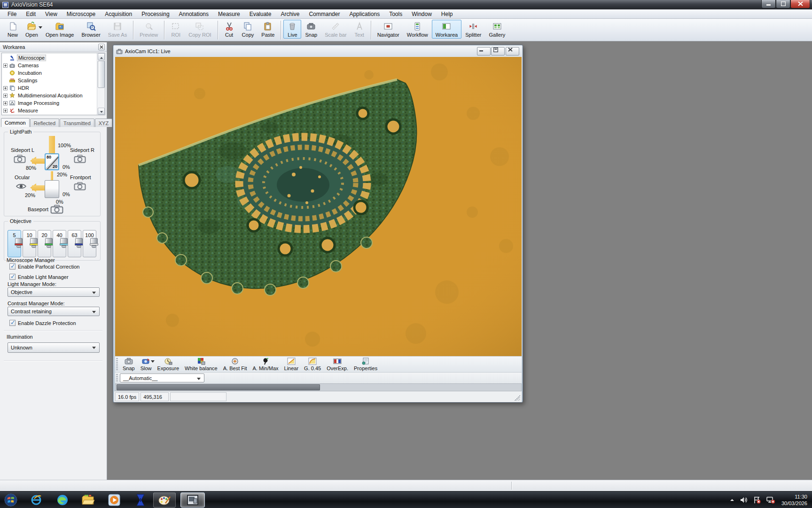 The image size is (812, 508). What do you see at coordinates (366, 364) in the screenshot?
I see `properties-button: Properties` at bounding box center [366, 364].